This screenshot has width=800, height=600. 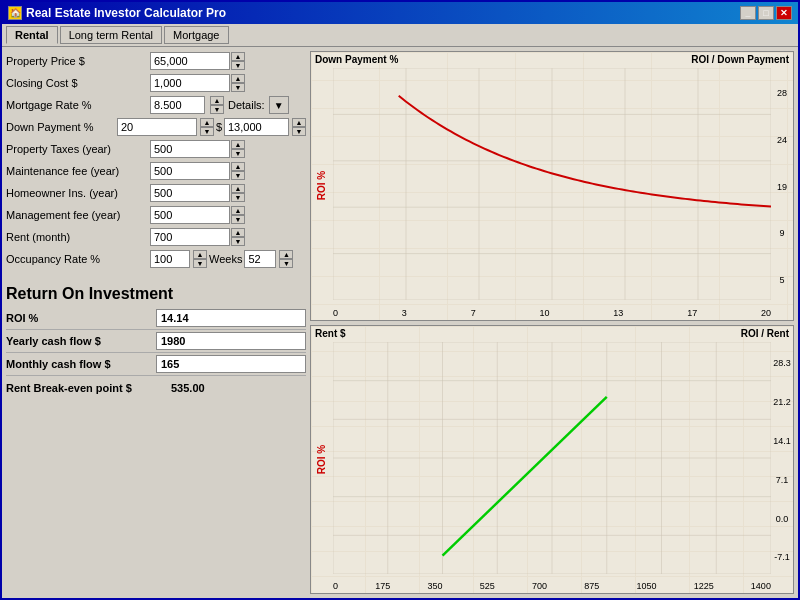 What do you see at coordinates (200, 254) in the screenshot?
I see `occupancy-up: ▲` at bounding box center [200, 254].